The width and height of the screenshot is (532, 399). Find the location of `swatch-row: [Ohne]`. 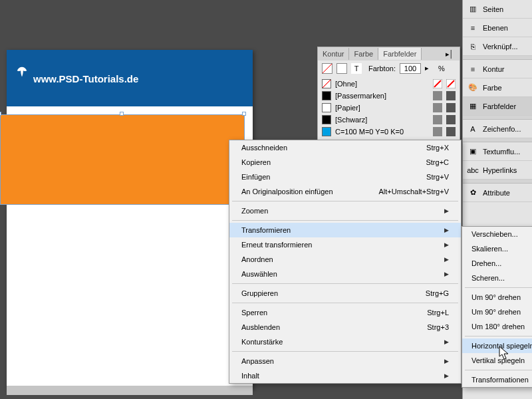

swatch-row: [Ohne] is located at coordinates (388, 84).